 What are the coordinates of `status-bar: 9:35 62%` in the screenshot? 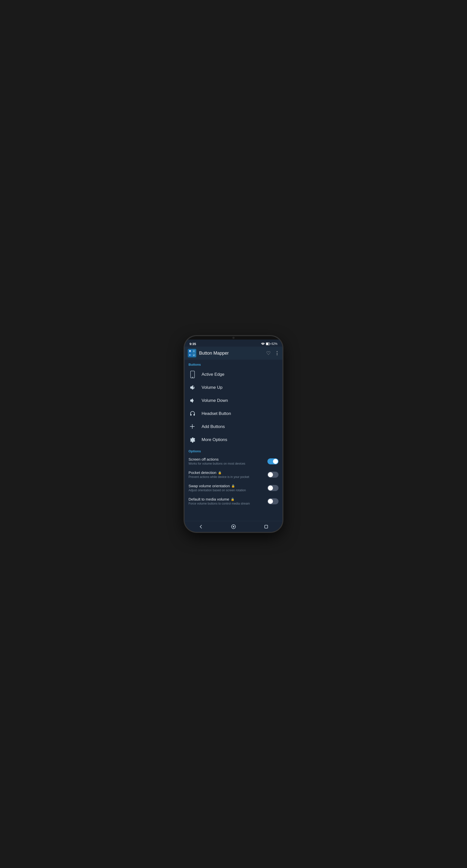 It's located at (233, 343).